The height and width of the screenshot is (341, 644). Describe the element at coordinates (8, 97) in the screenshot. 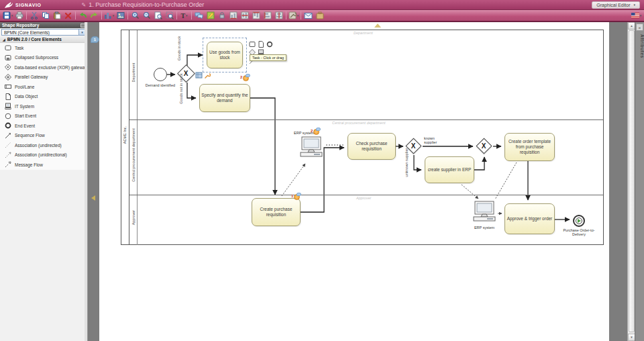

I see `data-object-shape-icon` at that location.